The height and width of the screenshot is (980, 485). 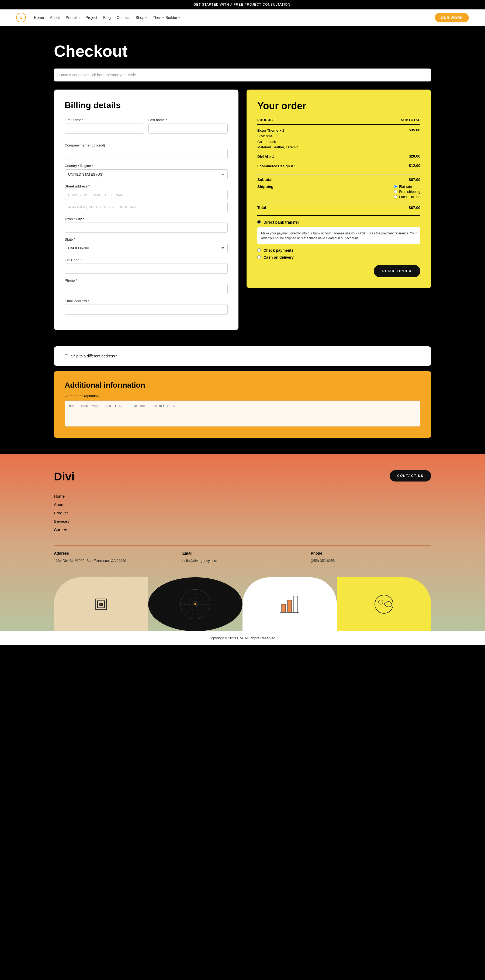 What do you see at coordinates (452, 18) in the screenshot?
I see `our-work-button: OUR WORK` at bounding box center [452, 18].